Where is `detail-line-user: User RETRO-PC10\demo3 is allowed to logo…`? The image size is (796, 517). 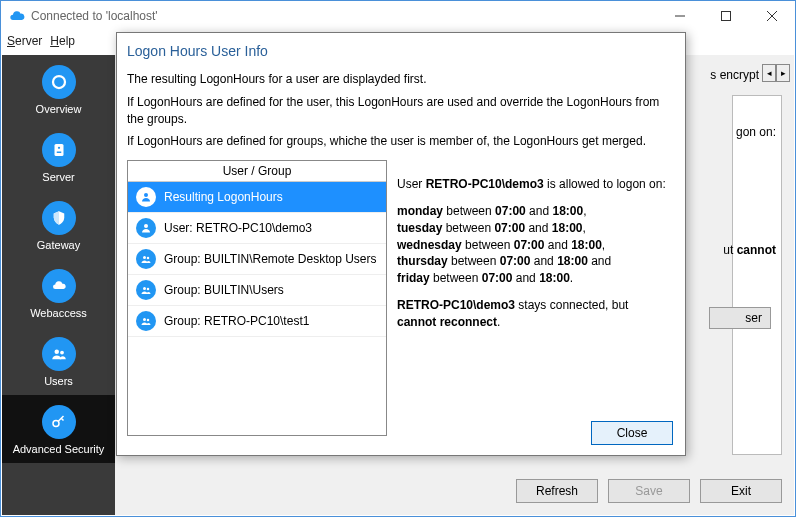
detail-line-user: User RETRO-PC10\demo3 is allowed to logo… is located at coordinates (534, 184).